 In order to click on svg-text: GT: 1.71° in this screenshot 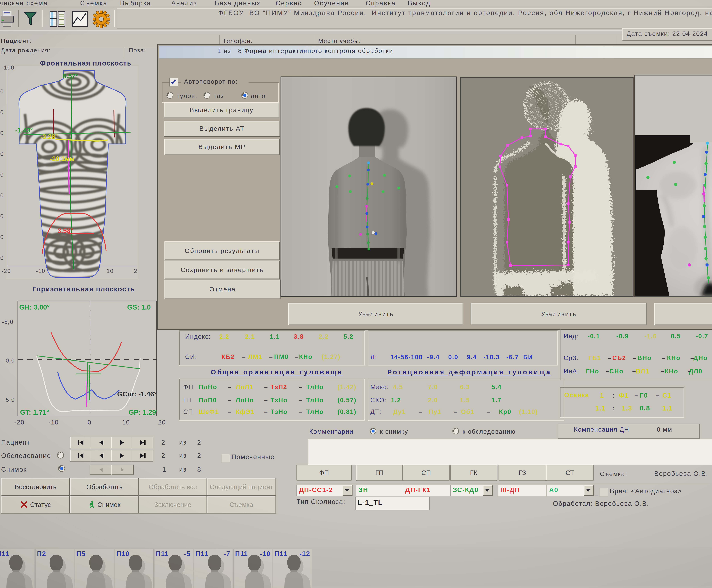, I will do `click(35, 412)`.